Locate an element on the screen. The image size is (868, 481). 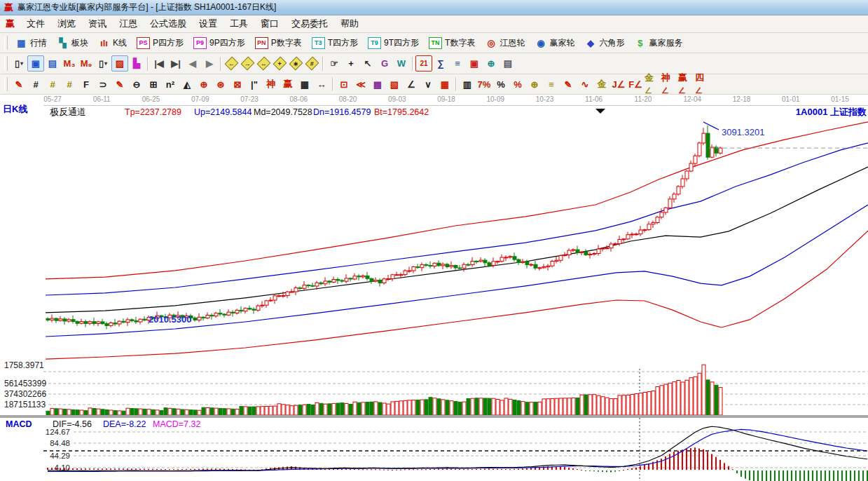
menu-帮助: 帮助 is located at coordinates (350, 24).